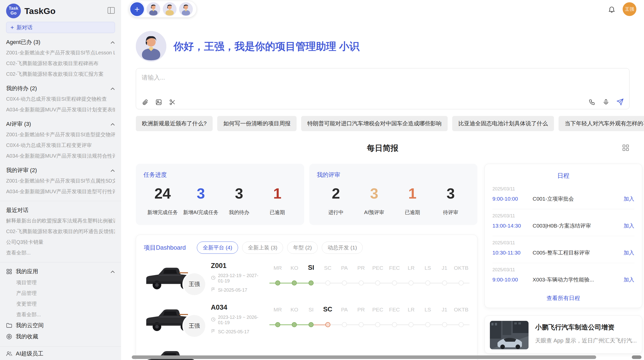 Image resolution: width=644 pixels, height=360 pixels. I want to click on sidebar-task-item: Z001-全新燃油轻卡产品开发项目SI造型提交物评审, so click(61, 134).